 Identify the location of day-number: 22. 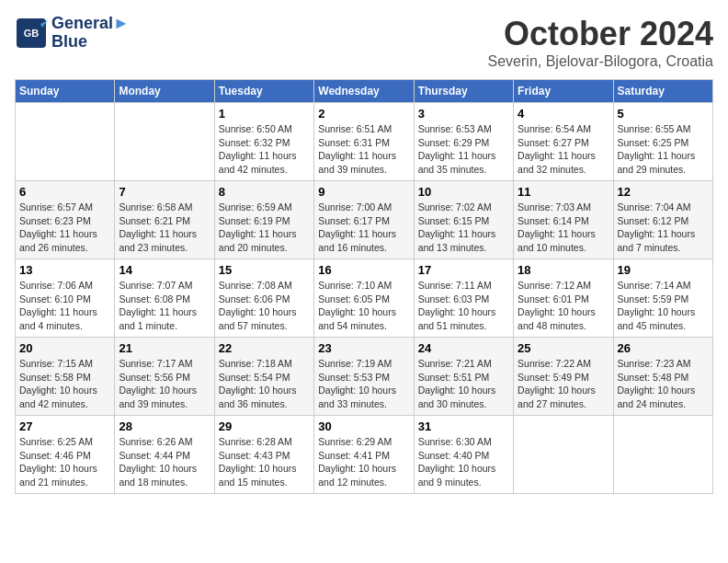
(265, 348).